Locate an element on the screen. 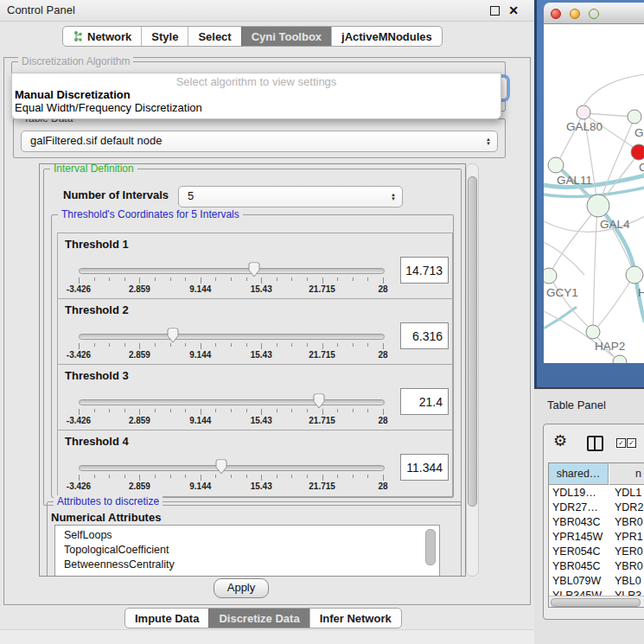  network-window-titlebar is located at coordinates (594, 14).